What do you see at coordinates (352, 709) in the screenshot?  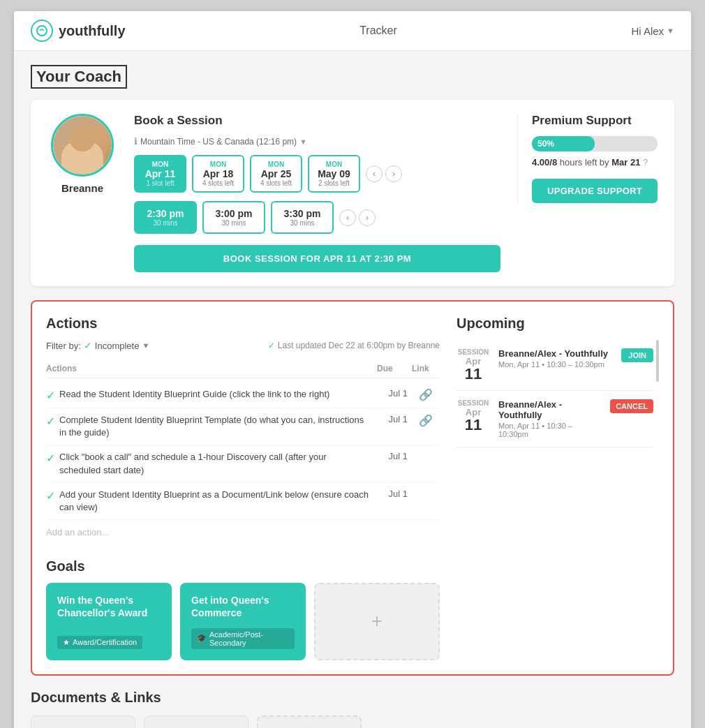 I see `documents-section: Documents & Links Student Identity Bluep…` at bounding box center [352, 709].